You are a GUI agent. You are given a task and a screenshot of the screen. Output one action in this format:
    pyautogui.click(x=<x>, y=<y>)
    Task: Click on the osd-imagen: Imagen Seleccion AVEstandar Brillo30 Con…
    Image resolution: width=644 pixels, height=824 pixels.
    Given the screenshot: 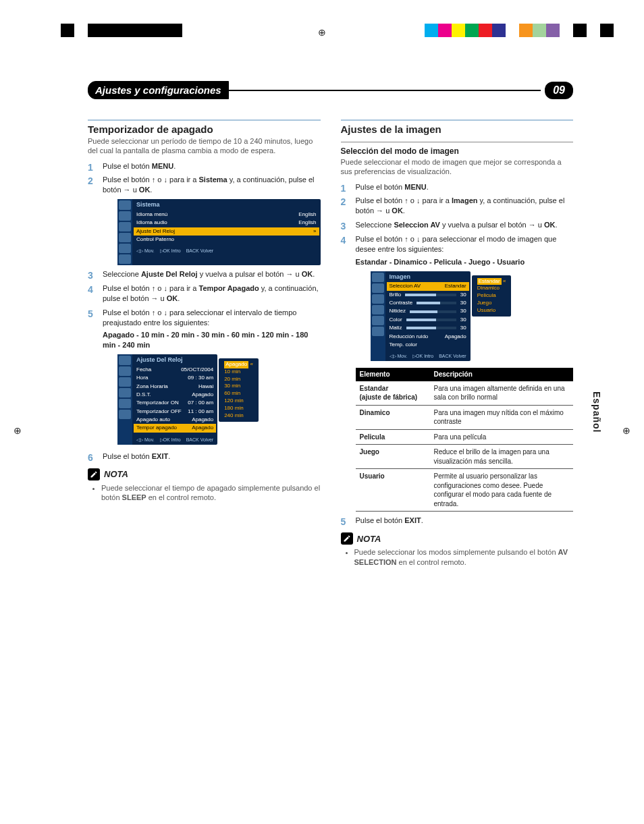 What is the action you would take?
    pyautogui.click(x=421, y=317)
    